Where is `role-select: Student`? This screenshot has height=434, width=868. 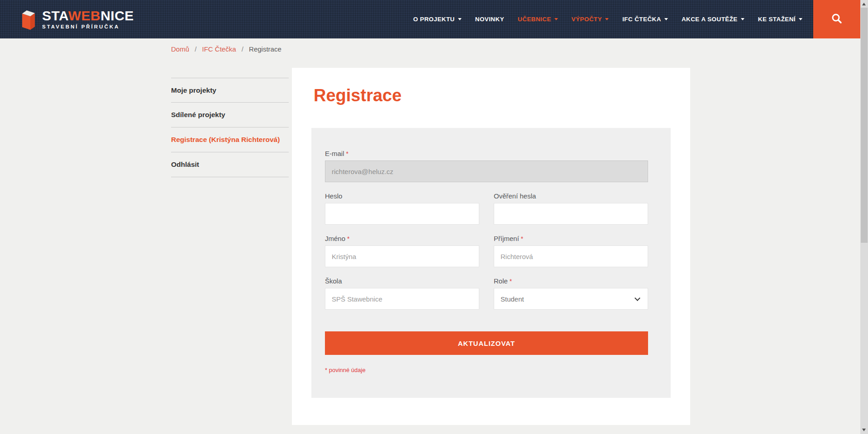 role-select: Student is located at coordinates (571, 299).